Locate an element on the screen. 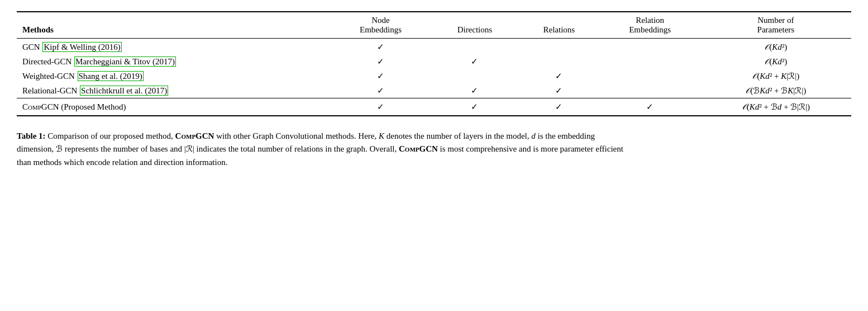 This screenshot has height=311, width=868. directed-gcn-params: 𝒪(Kd²) is located at coordinates (776, 62).